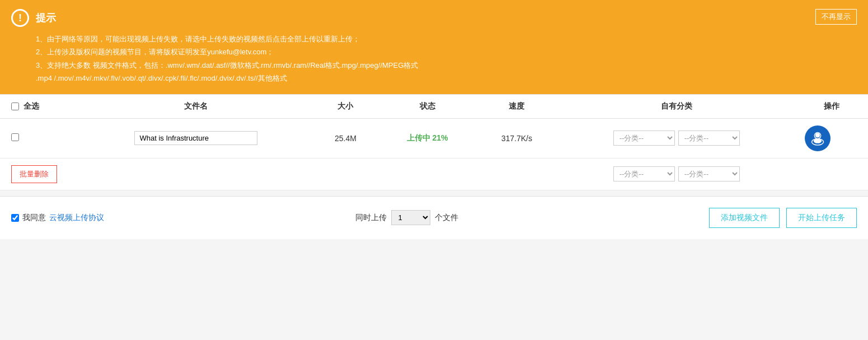 The image size is (868, 340). I want to click on action-button, so click(818, 138).